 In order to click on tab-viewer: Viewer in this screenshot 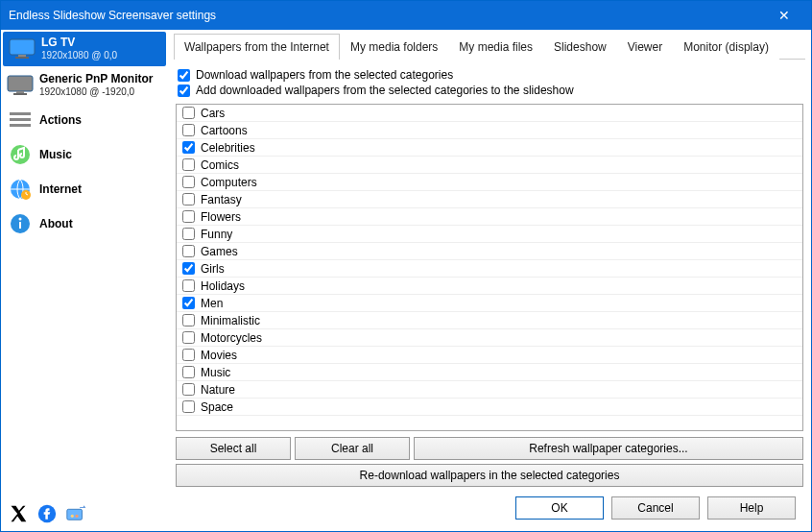, I will do `click(645, 46)`.